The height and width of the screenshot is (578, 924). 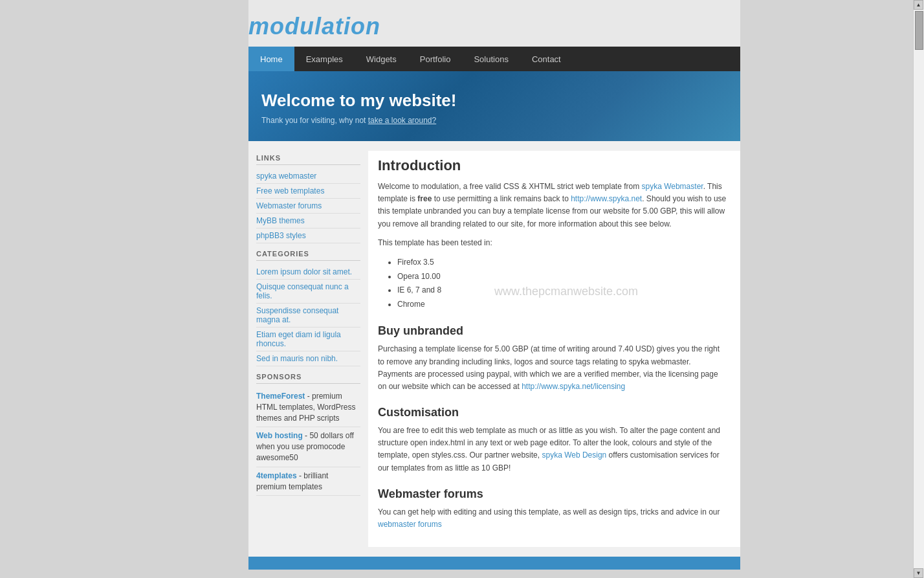 I want to click on footer-bar, so click(x=494, y=563).